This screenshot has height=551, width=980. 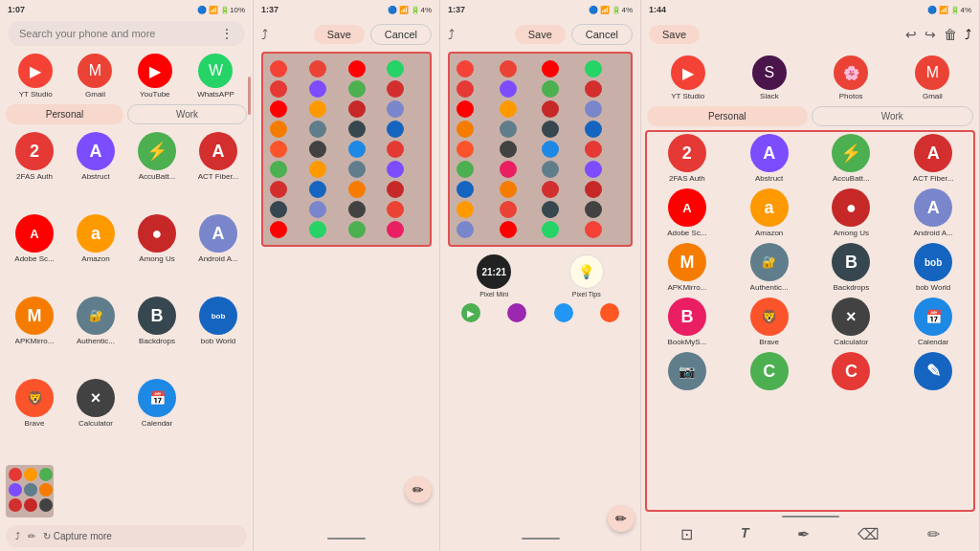 What do you see at coordinates (869, 534) in the screenshot?
I see `eraser-tool: ⌫` at bounding box center [869, 534].